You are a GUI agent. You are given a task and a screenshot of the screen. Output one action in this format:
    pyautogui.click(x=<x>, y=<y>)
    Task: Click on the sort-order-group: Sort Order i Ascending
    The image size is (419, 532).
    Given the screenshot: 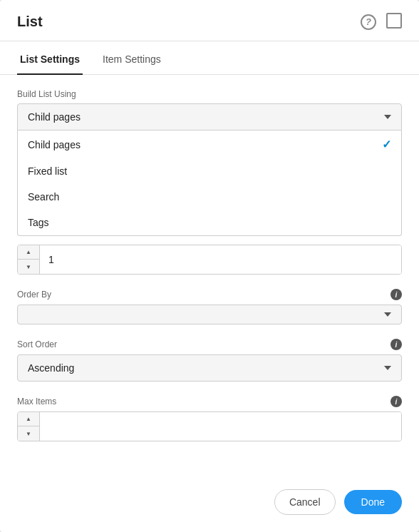 What is the action you would take?
    pyautogui.click(x=210, y=360)
    